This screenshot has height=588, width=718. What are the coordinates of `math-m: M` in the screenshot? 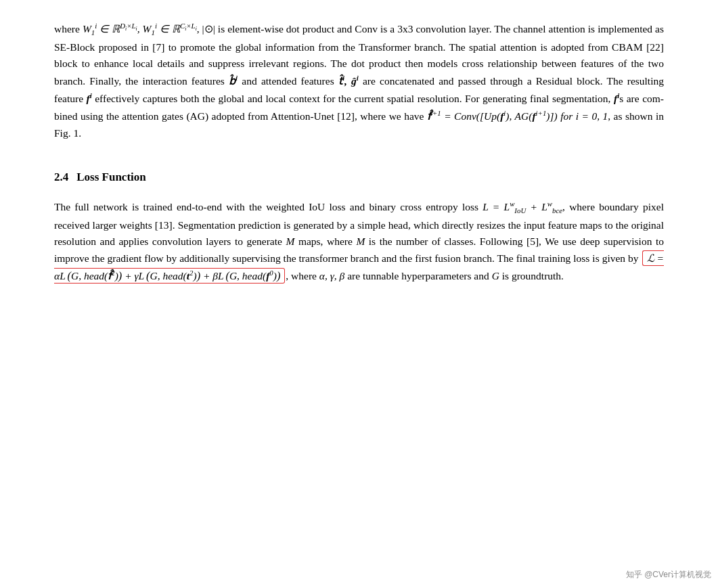 It's located at (290, 241).